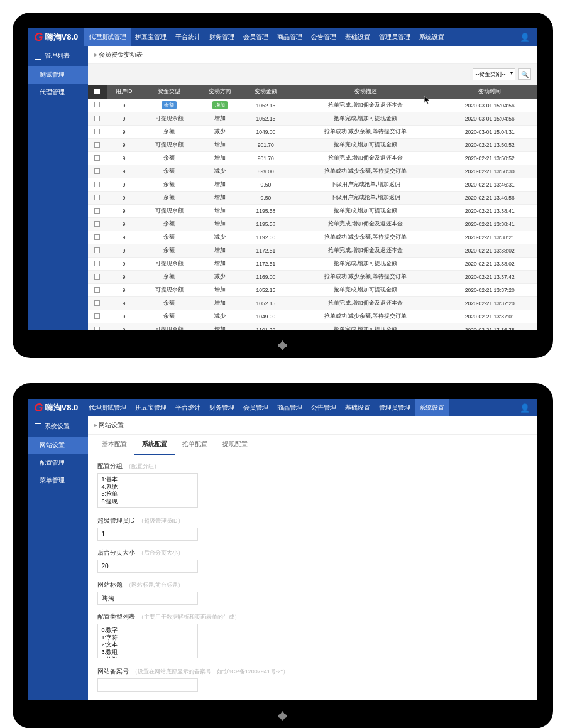  I want to click on field-label: 后台色系（后台颜色风格）, so click(313, 700).